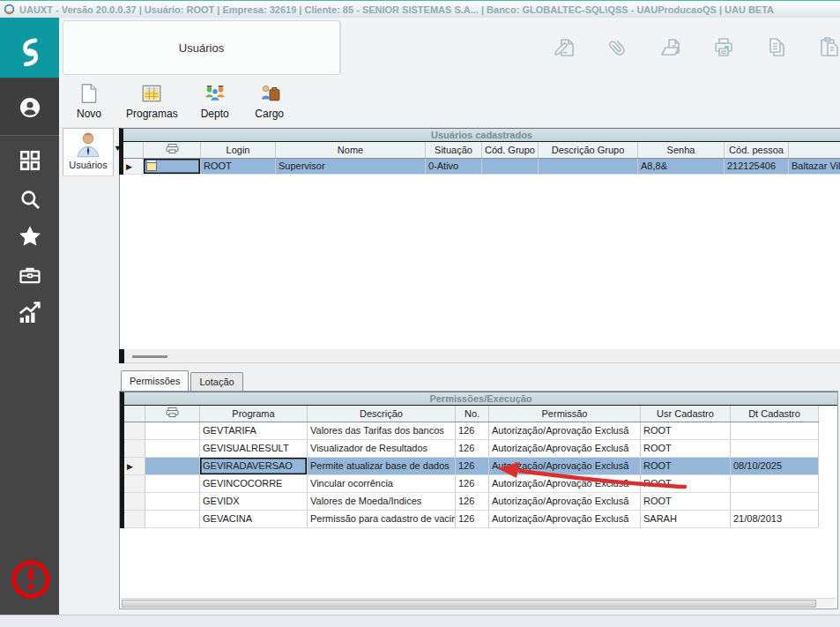 This screenshot has width=840, height=627. I want to click on cell-dt: 21/08/2013, so click(775, 519).